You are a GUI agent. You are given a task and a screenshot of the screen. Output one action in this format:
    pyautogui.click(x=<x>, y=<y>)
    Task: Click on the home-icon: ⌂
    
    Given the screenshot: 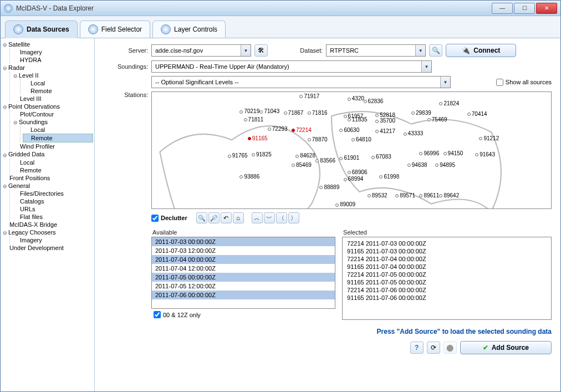 What is the action you would take?
    pyautogui.click(x=238, y=218)
    